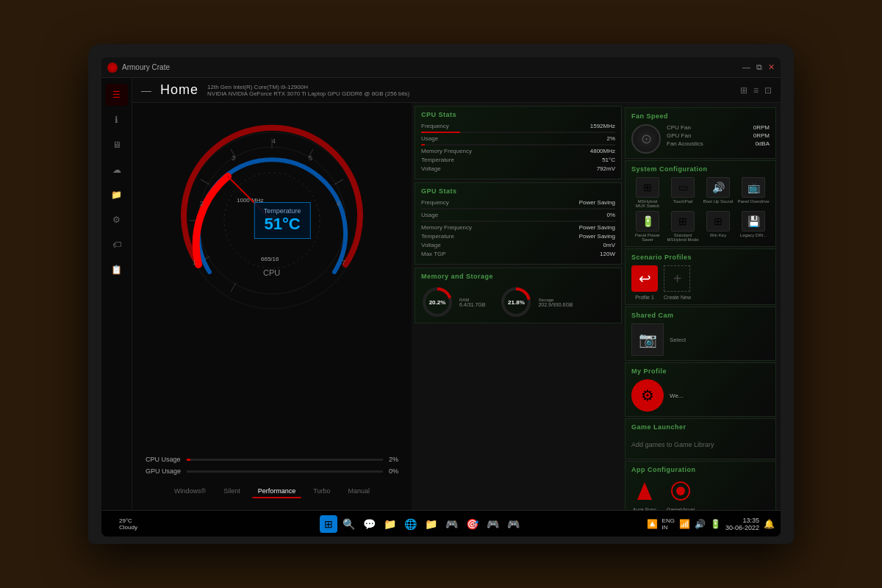  What do you see at coordinates (648, 187) in the screenshot?
I see `mux-icon: ⊞` at bounding box center [648, 187].